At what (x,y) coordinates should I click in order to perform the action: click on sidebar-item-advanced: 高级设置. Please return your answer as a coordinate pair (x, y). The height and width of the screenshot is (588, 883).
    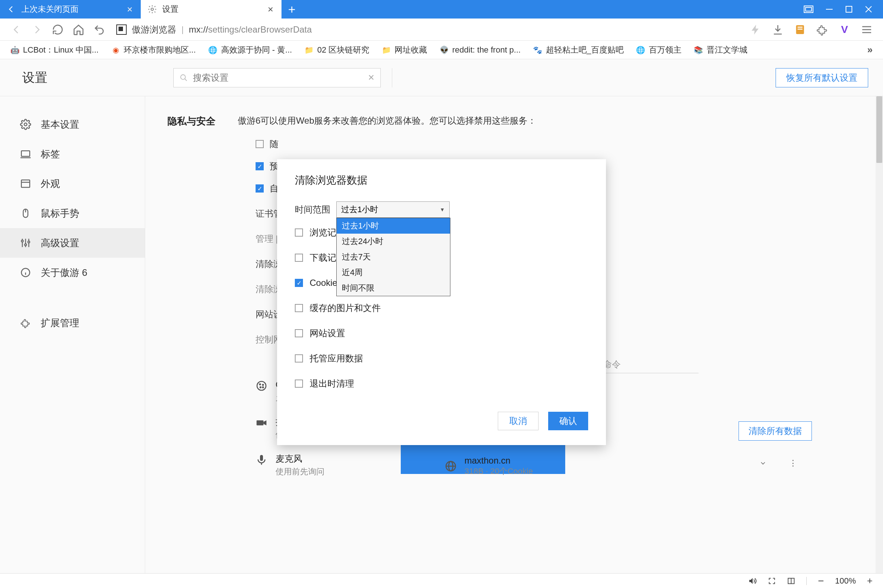
    Looking at the image, I should click on (72, 243).